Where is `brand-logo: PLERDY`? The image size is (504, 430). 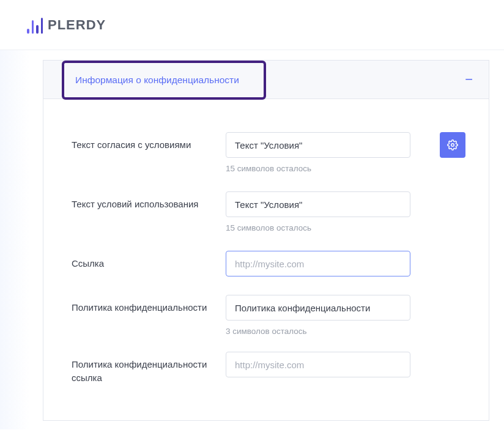 brand-logo: PLERDY is located at coordinates (66, 25).